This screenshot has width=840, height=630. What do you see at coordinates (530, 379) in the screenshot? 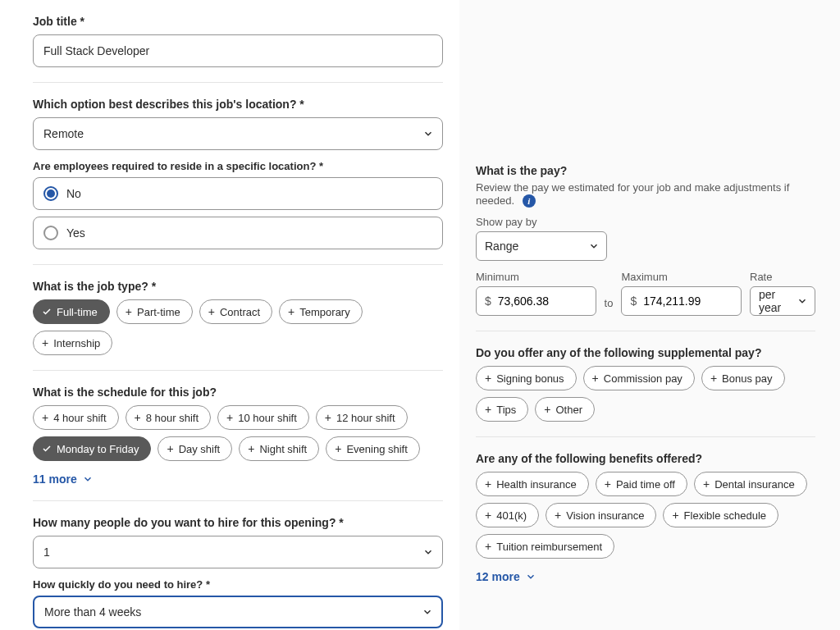
I see `chip-label: Signing bonus` at bounding box center [530, 379].